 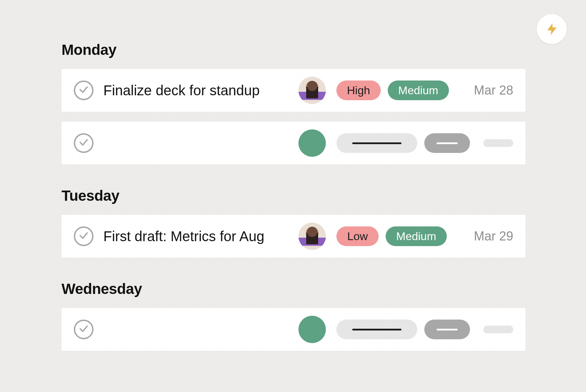 I want to click on task-tags: Low Medium, so click(x=392, y=236).